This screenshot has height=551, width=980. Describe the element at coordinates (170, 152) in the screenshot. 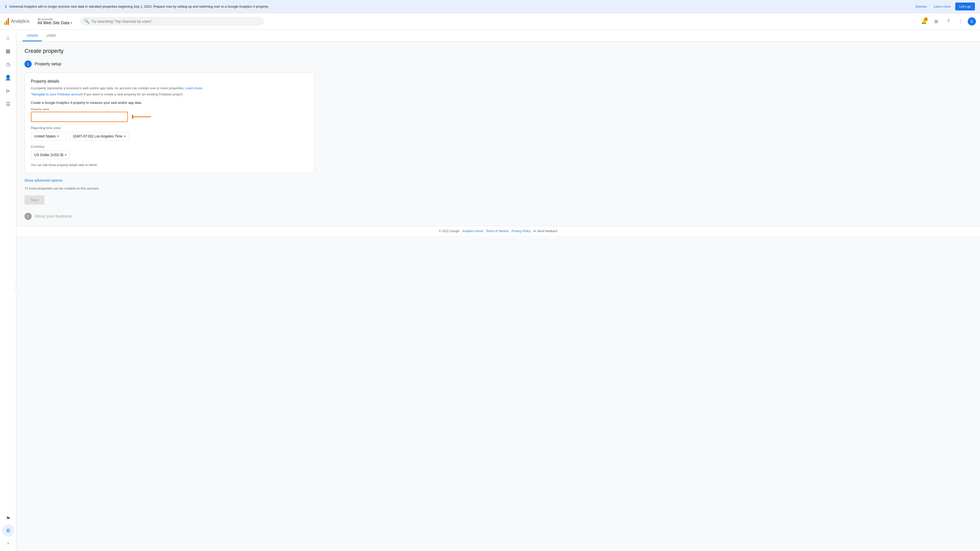

I see `currency-group: Currency US Dollar (USD $) ▾` at that location.